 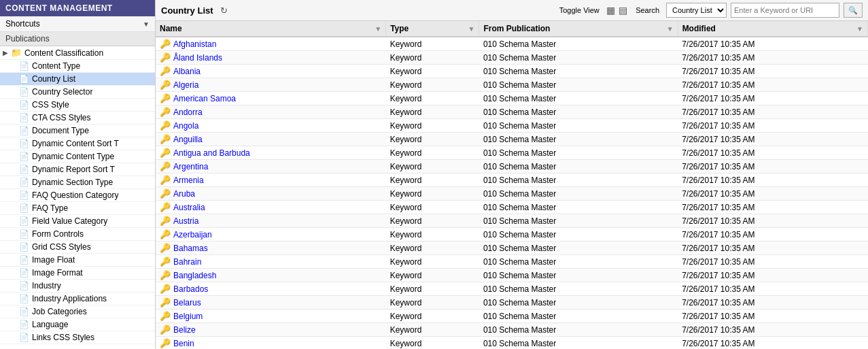 What do you see at coordinates (146, 24) in the screenshot?
I see `shortcuts-arrow-icon: ▼` at bounding box center [146, 24].